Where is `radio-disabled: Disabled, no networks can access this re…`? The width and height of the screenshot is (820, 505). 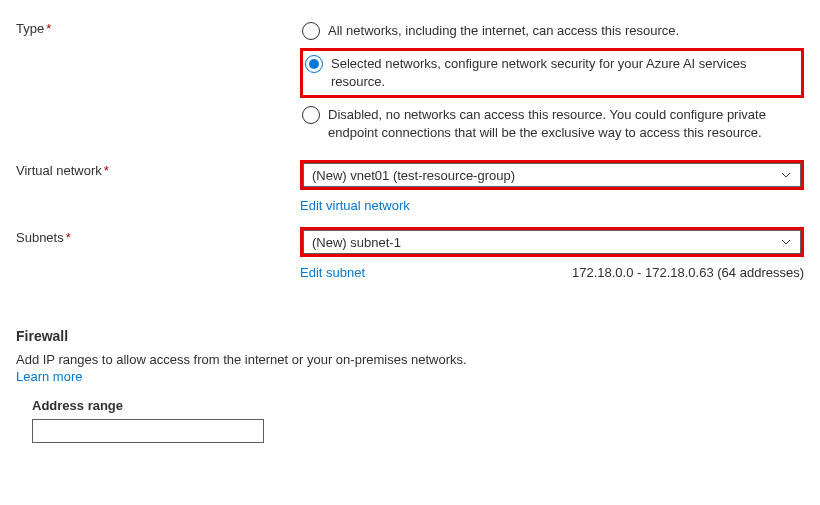
radio-disabled: Disabled, no networks can access this re… is located at coordinates (552, 124).